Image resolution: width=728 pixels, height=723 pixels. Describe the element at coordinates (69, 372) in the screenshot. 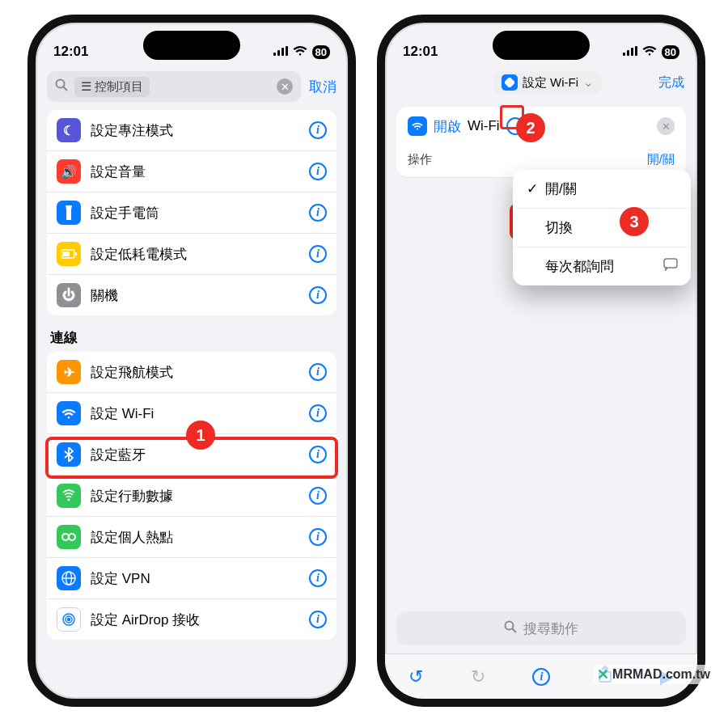

I see `airplane-icon: ✈` at that location.